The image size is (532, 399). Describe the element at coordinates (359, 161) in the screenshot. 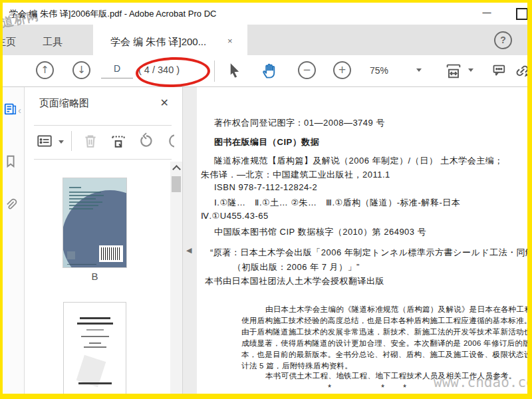

I see `doc-line: 隧道标准规范【盾构篇】及解说（2006 年制定）/（日） 土木学会主编；` at that location.